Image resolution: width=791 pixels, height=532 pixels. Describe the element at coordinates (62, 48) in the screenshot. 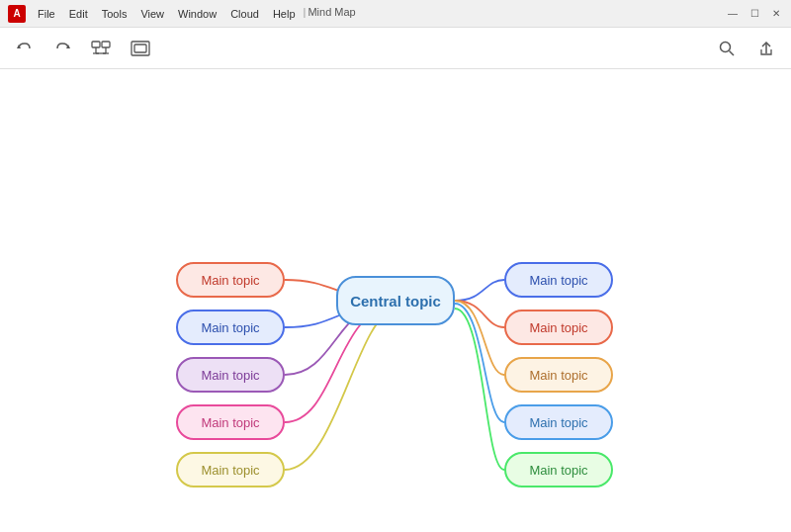

I see `redo-button` at that location.